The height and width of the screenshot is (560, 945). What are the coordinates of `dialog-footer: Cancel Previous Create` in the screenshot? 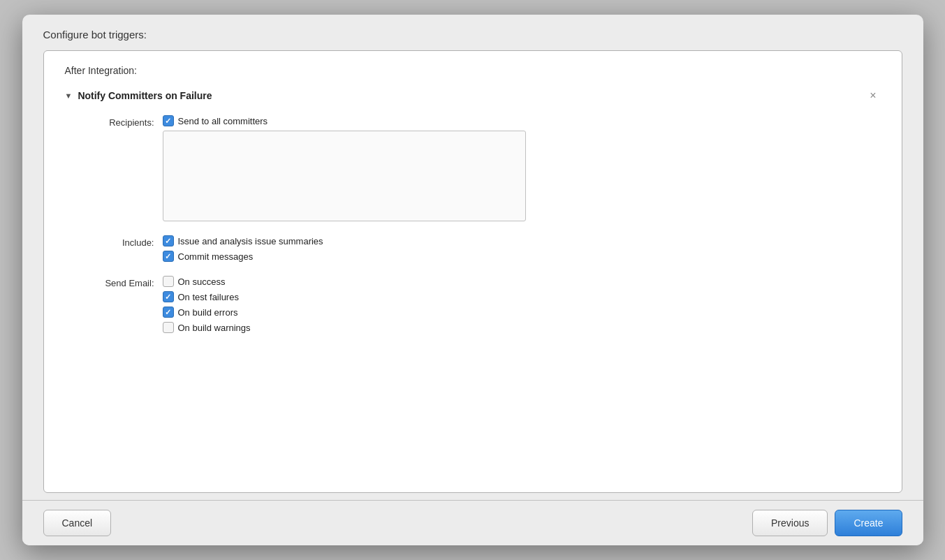 It's located at (473, 522).